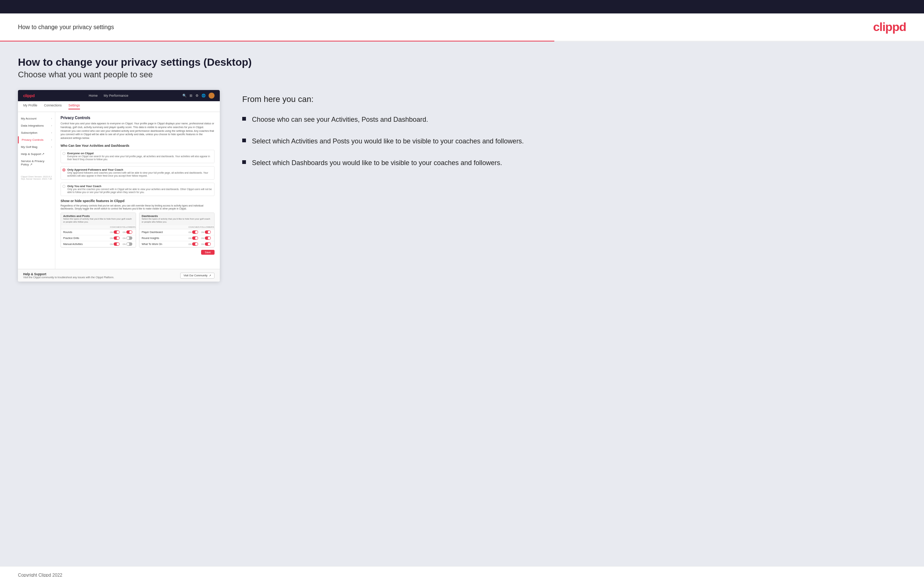  I want to click on radio-circle-followers, so click(64, 170).